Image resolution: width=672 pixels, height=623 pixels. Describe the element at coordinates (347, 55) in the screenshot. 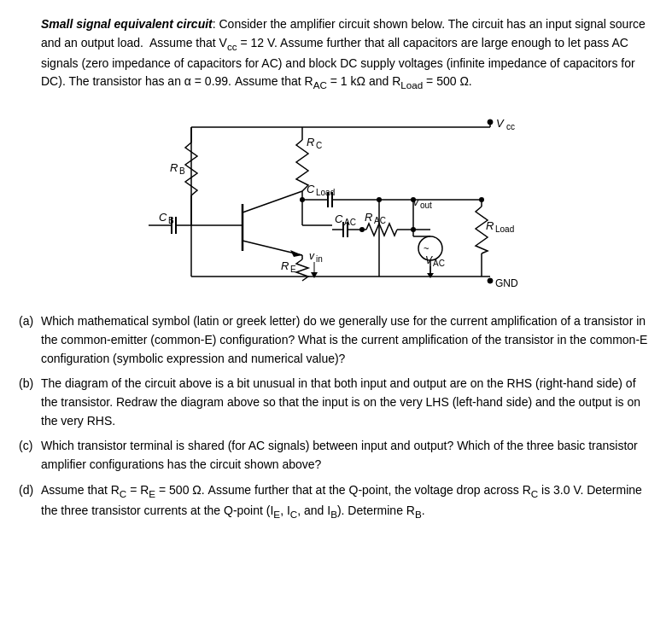

I see `question-intro: Small signal equivalent circuit: Conside…` at that location.